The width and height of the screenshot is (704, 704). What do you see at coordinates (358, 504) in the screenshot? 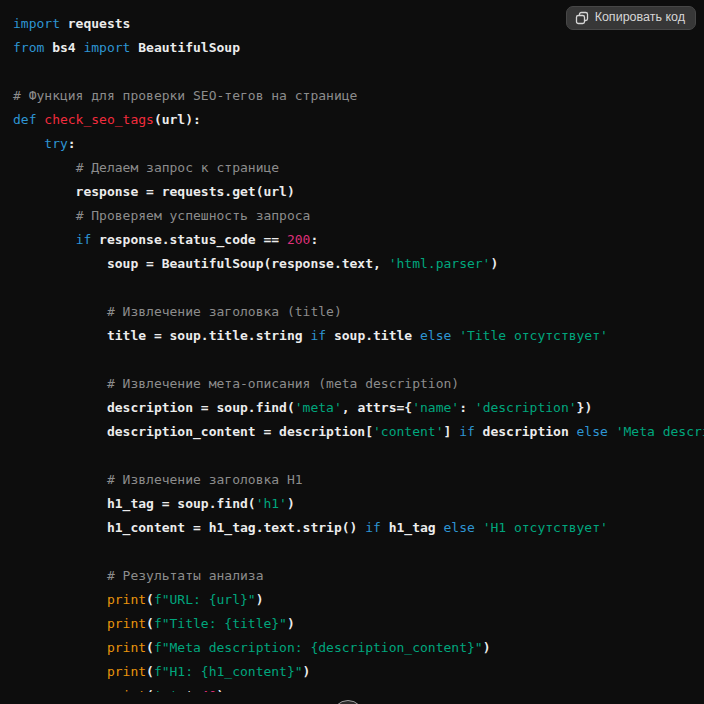
I see `code-line: h1_tag = soup.find('h1')` at bounding box center [358, 504].